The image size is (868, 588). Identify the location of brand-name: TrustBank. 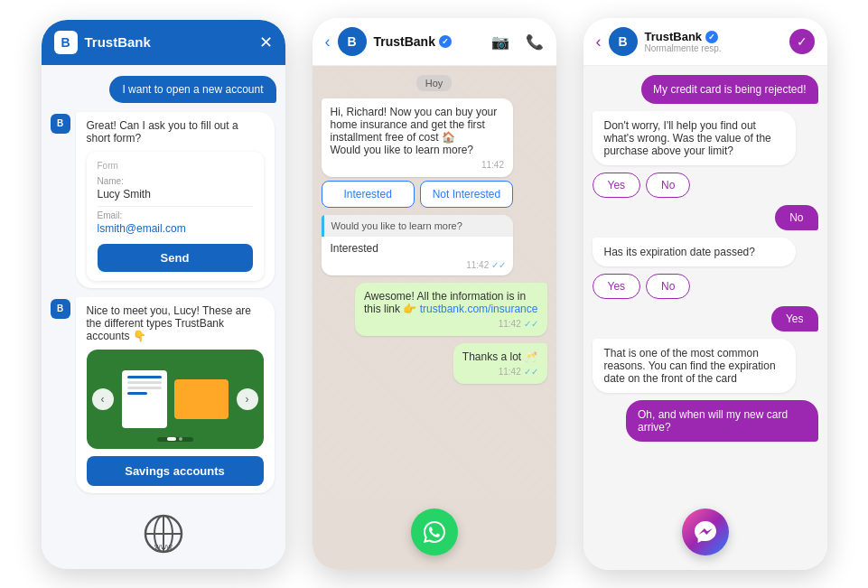
(117, 42).